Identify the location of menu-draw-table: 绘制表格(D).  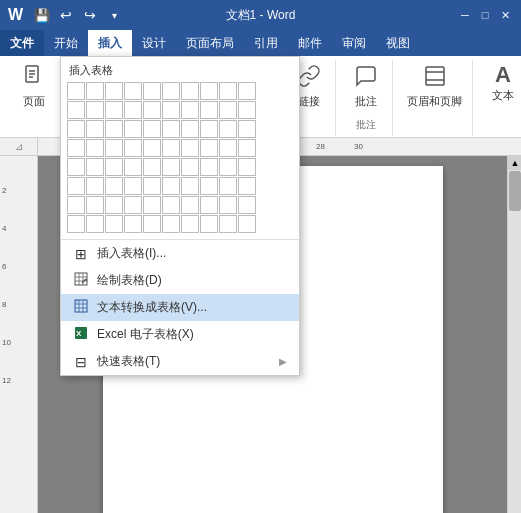
(180, 280).